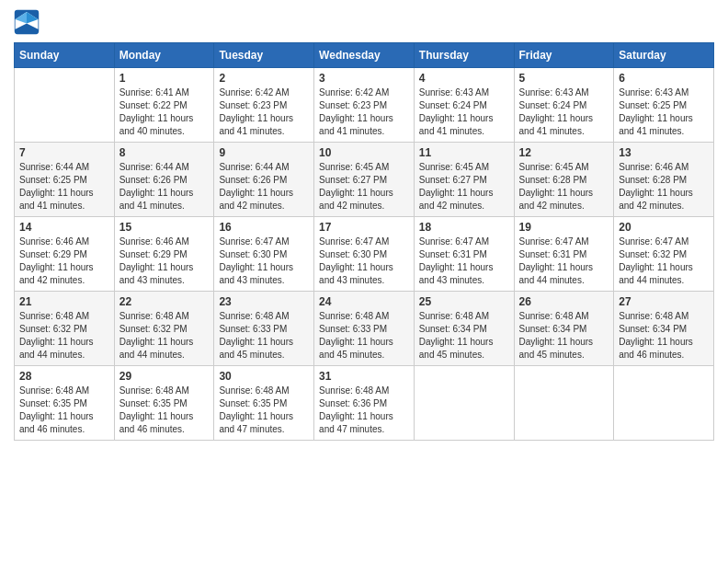  I want to click on day-number: 12, so click(564, 153).